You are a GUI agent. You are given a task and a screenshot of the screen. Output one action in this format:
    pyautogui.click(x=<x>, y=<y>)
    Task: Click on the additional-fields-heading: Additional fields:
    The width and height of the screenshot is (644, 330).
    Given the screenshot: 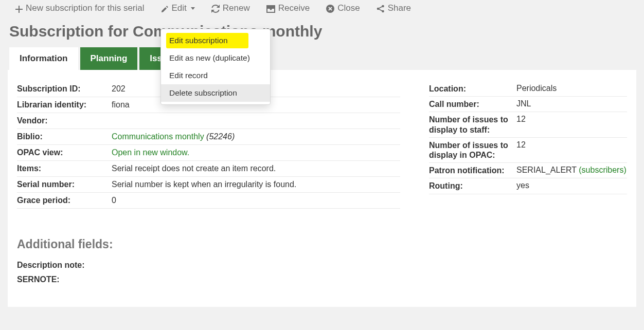 What is the action you would take?
    pyautogui.click(x=322, y=245)
    